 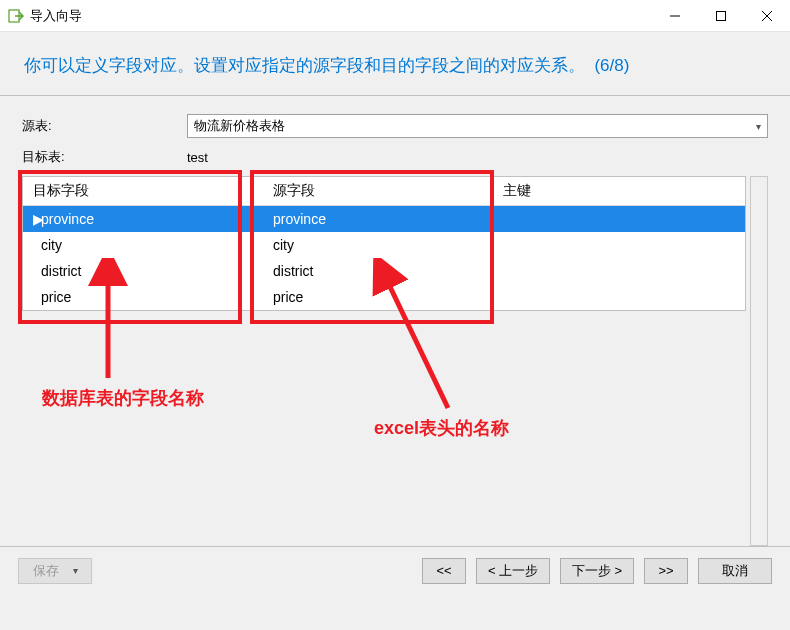 I want to click on source-table-value: 物流新价格表格, so click(x=240, y=126).